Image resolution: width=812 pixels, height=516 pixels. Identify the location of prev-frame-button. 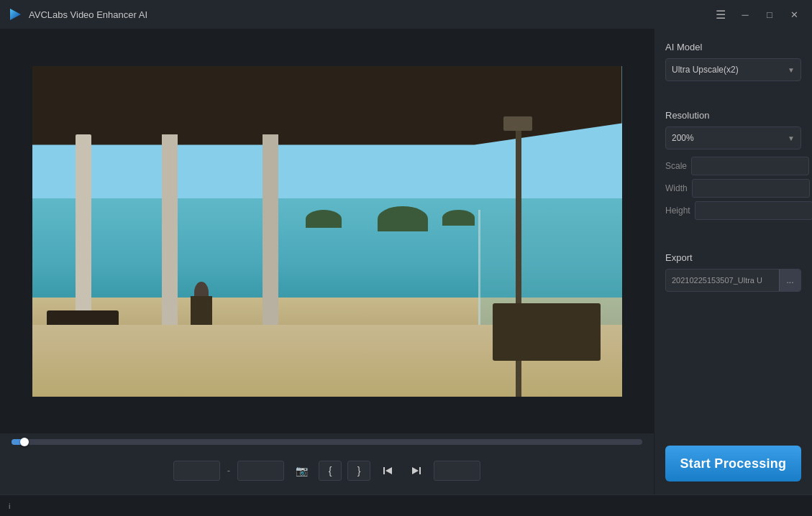
(388, 471).